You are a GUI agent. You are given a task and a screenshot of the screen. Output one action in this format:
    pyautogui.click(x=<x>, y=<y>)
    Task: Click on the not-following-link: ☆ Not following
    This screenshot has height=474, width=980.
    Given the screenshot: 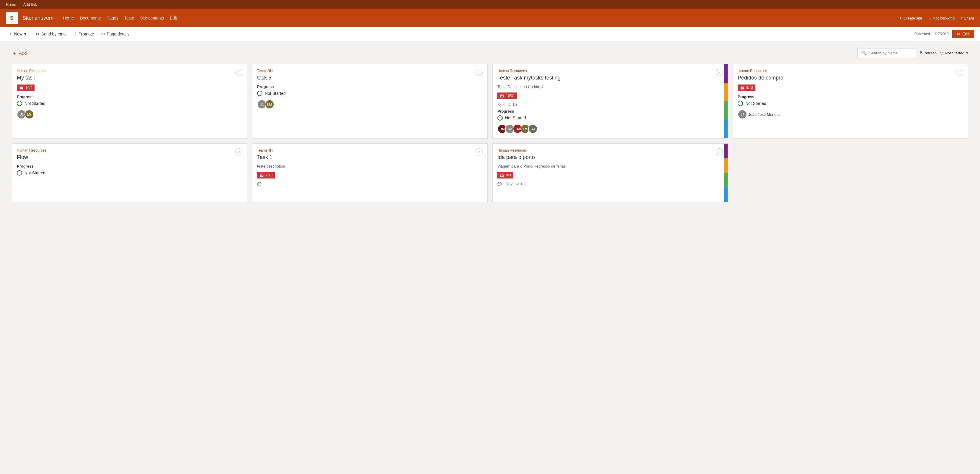 What is the action you would take?
    pyautogui.click(x=941, y=18)
    